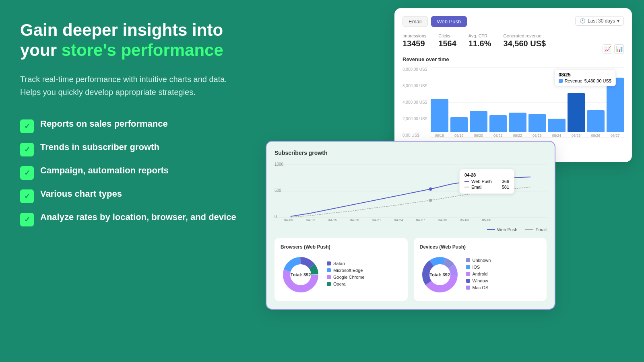 The width and height of the screenshot is (644, 362). Describe the element at coordinates (481, 288) in the screenshot. I see `macos-label: Mac OS` at that location.